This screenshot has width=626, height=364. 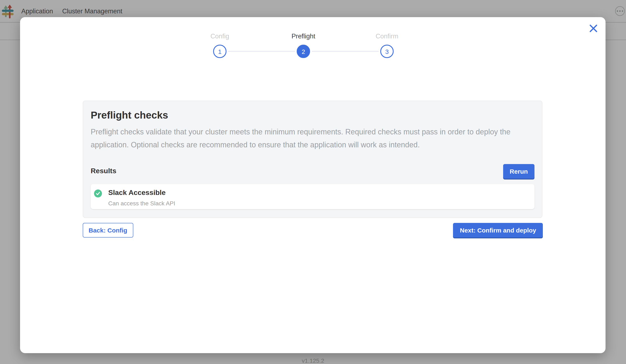 What do you see at coordinates (519, 171) in the screenshot?
I see `rerun-button: Rerun` at bounding box center [519, 171].